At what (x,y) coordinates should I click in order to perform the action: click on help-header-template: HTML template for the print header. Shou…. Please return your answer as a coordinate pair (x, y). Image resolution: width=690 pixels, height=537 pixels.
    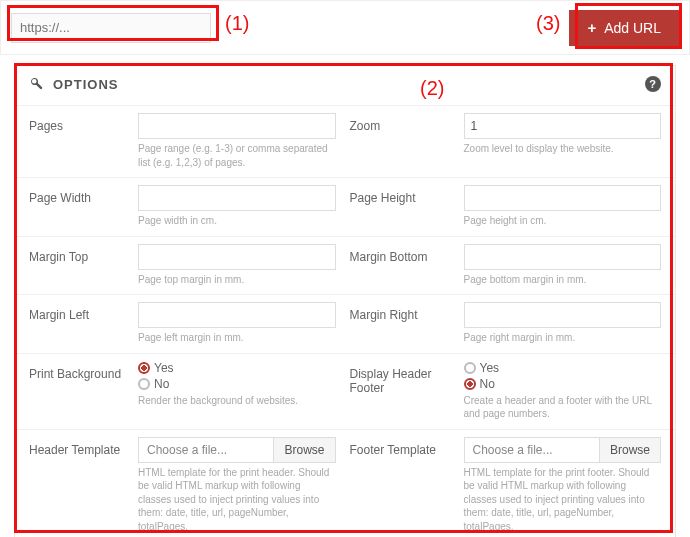
    Looking at the image, I should click on (237, 500).